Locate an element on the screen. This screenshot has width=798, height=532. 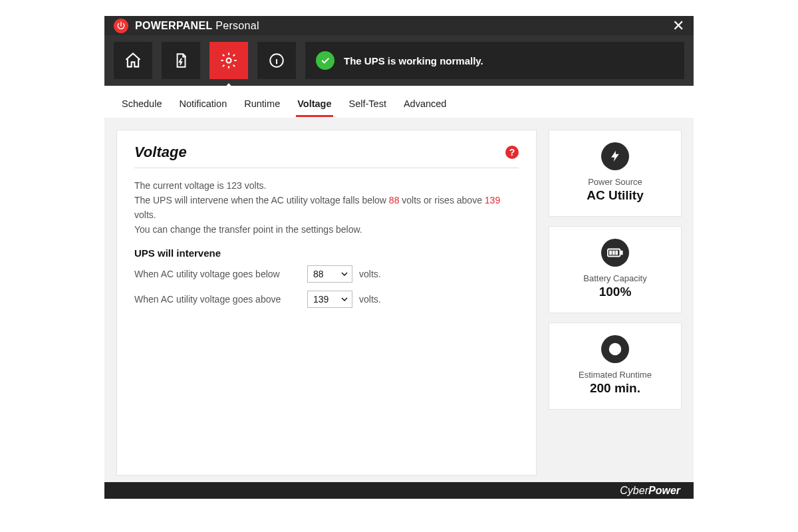
tab-voltage: Voltage is located at coordinates (314, 104).